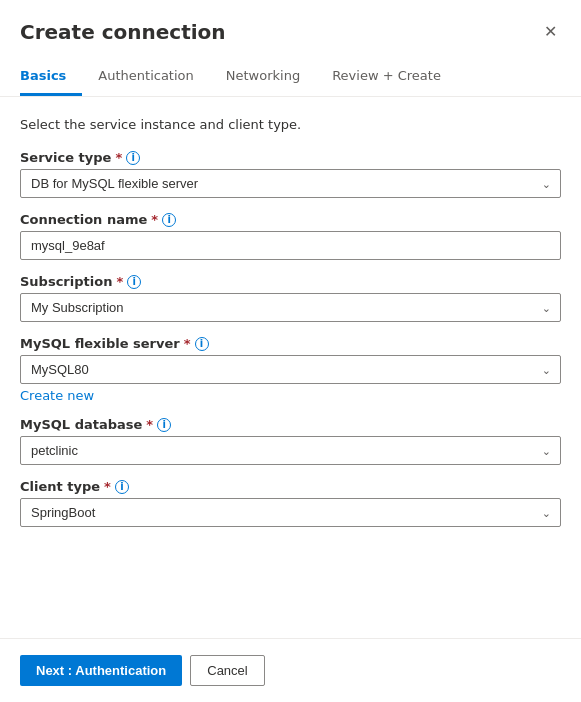 Image resolution: width=581 pixels, height=702 pixels. I want to click on client-type-field: Client type * i SpringBoot ⌄, so click(290, 503).